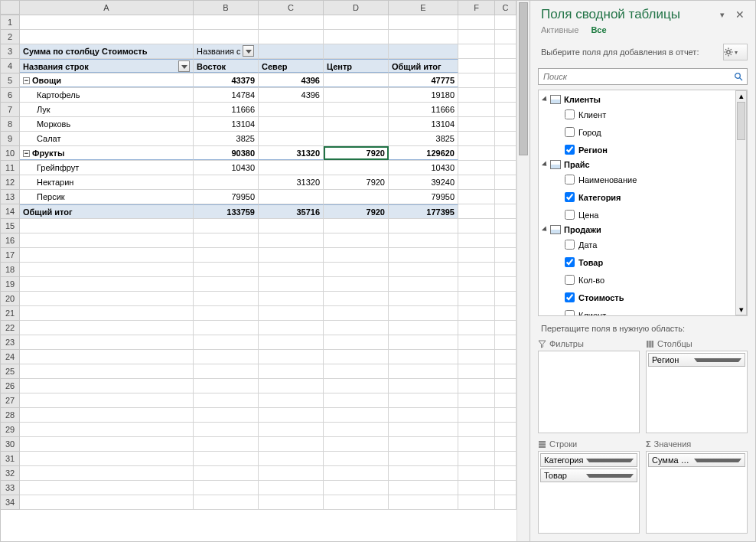 This screenshot has width=756, height=542. Describe the element at coordinates (11, 488) in the screenshot. I see `row-header-33: 33` at that location.